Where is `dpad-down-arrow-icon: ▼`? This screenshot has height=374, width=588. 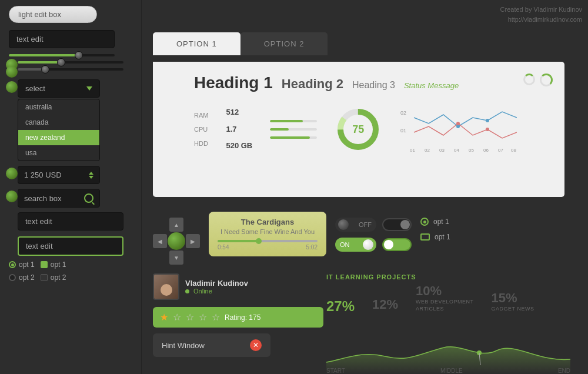 dpad-down-arrow-icon: ▼ is located at coordinates (176, 258).